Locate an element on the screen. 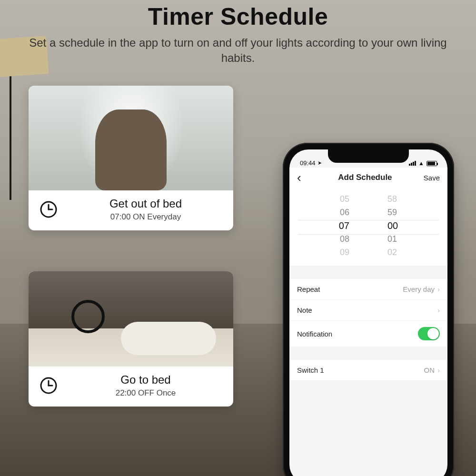 The image size is (476, 476). card-title: Go to bed is located at coordinates (146, 380).